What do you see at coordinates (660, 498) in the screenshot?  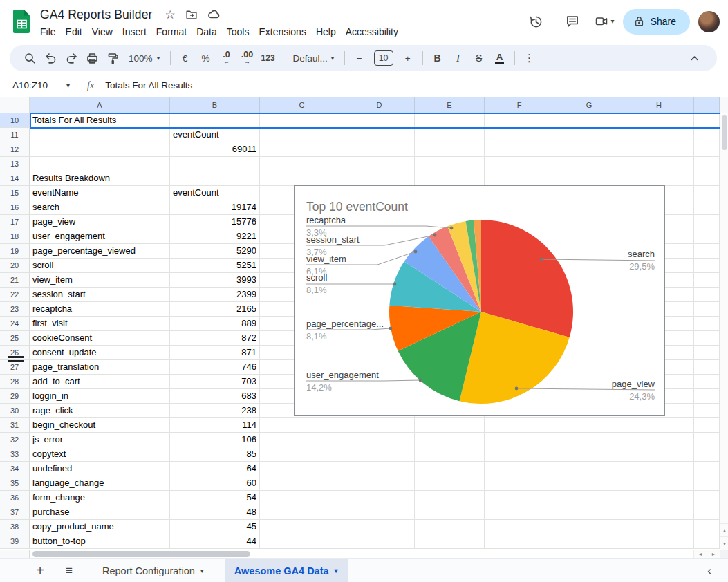 I see `cell-H36` at bounding box center [660, 498].